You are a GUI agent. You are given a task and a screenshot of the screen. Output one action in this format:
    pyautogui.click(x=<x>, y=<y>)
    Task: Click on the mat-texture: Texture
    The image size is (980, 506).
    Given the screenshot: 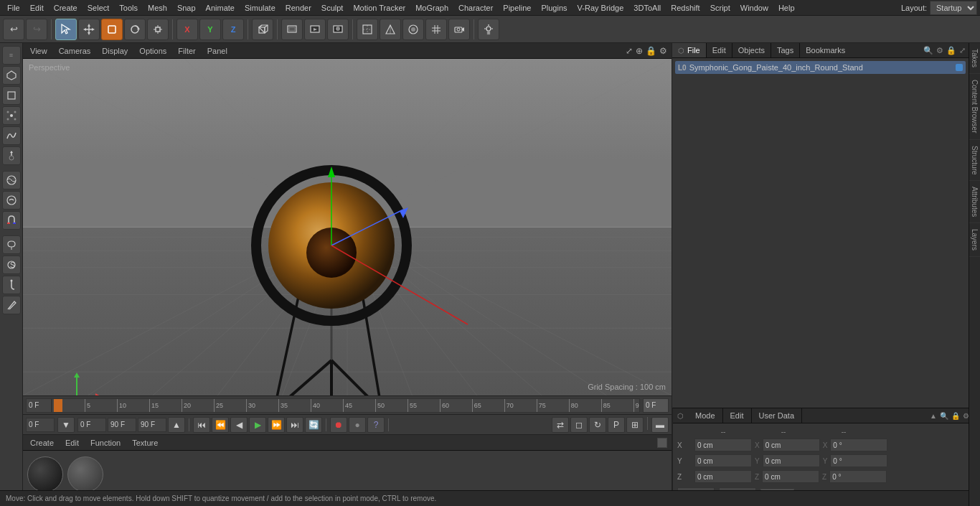 What is the action you would take?
    pyautogui.click(x=145, y=443)
    